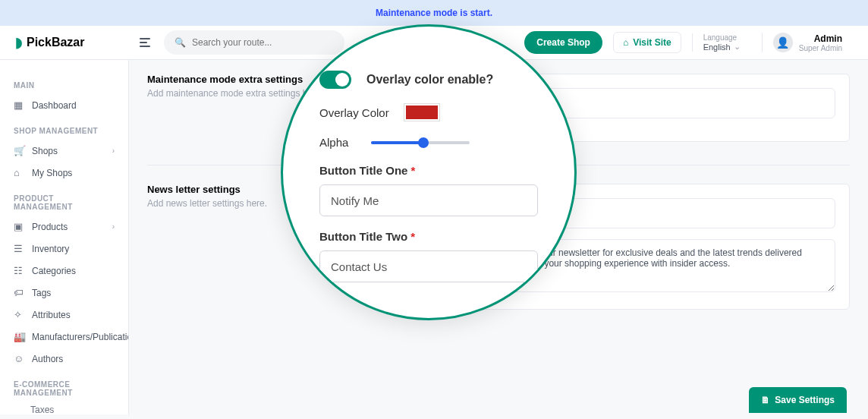 The image size is (868, 419). What do you see at coordinates (422, 112) in the screenshot?
I see `overlay-color-swatch` at bounding box center [422, 112].